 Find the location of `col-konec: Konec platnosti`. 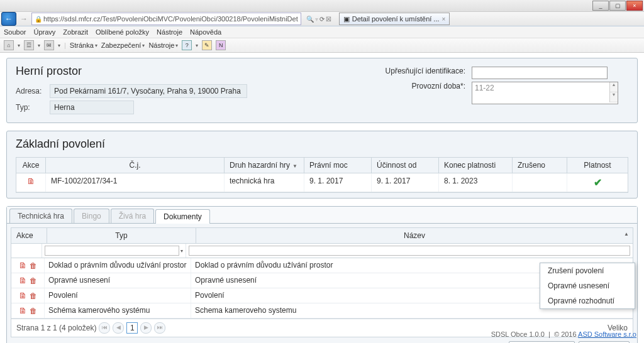

col-konec: Konec platnosti is located at coordinates (475, 165).